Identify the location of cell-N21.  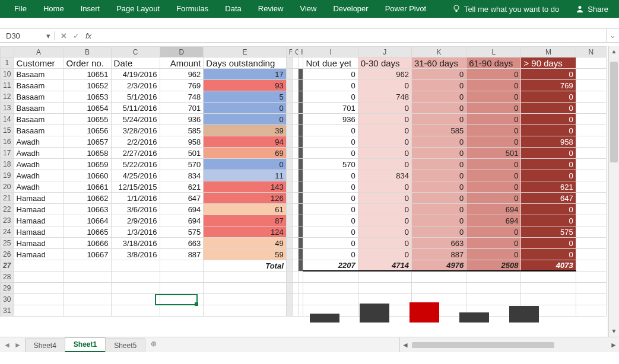
(591, 198).